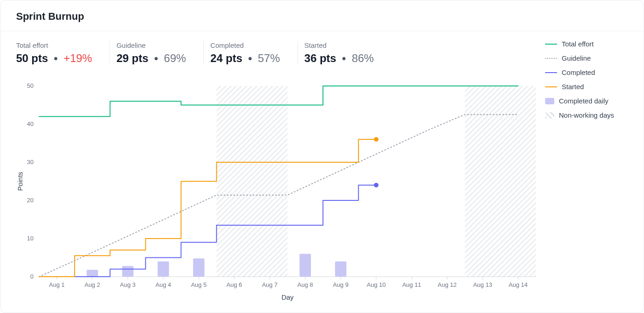 The width and height of the screenshot is (644, 313). Describe the element at coordinates (199, 285) in the screenshot. I see `x-tick-label: Aug 5` at that location.